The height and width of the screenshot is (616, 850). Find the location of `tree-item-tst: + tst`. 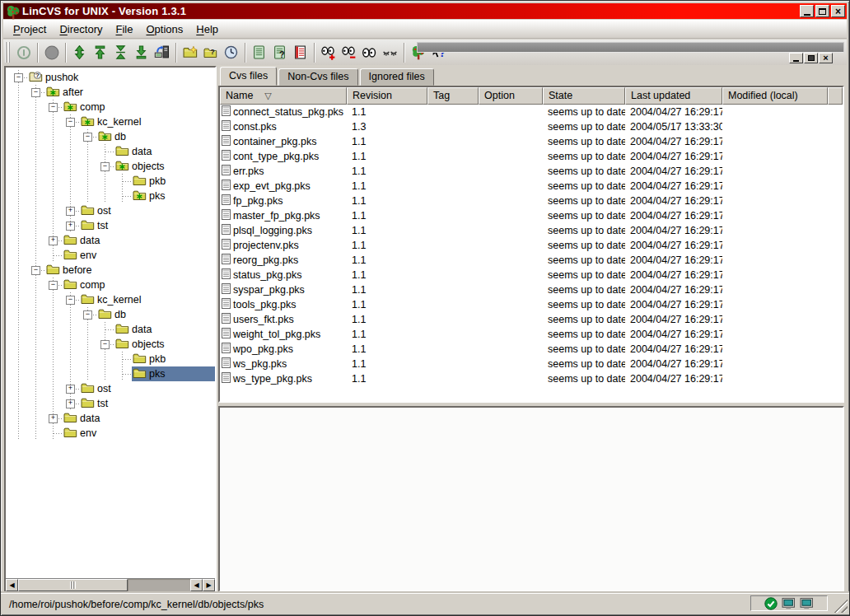

tree-item-tst: + tst is located at coordinates (110, 404).